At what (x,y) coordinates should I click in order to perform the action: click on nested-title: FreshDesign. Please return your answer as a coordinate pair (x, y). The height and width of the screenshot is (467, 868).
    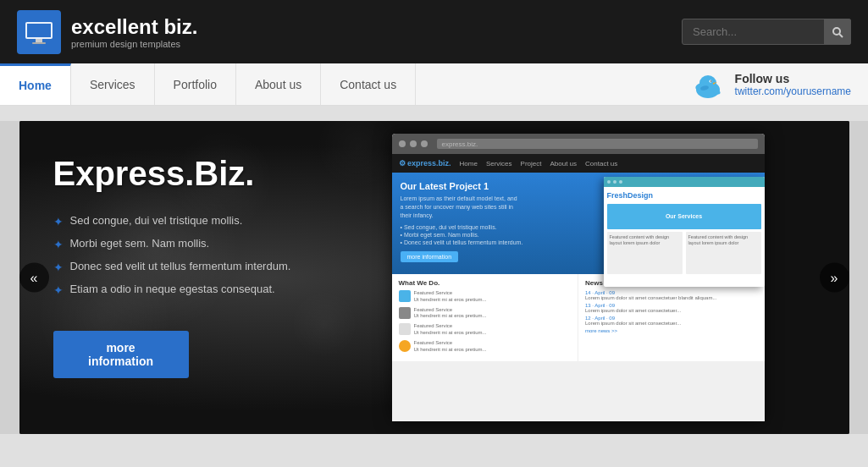
    Looking at the image, I should click on (684, 196).